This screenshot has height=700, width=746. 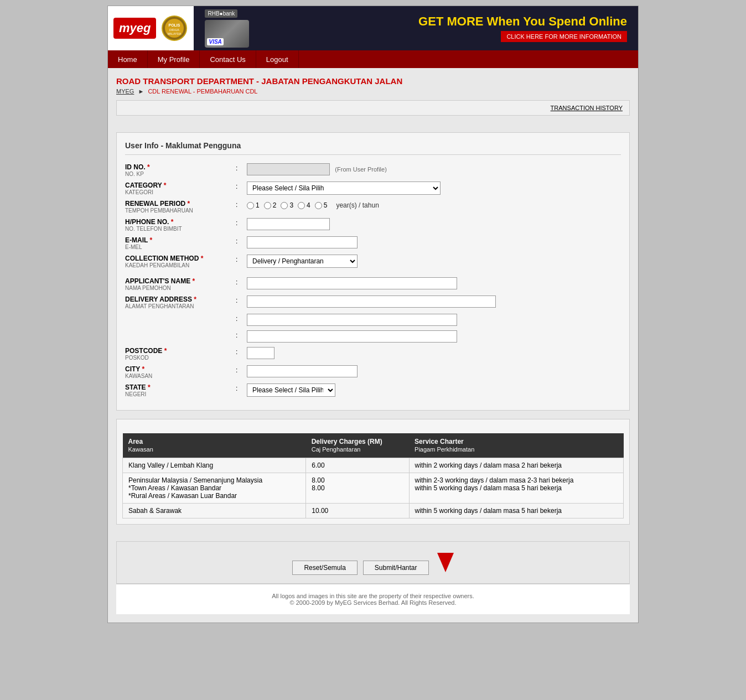 What do you see at coordinates (358, 205) in the screenshot?
I see `renewal-suffix: year(s) / tahun` at bounding box center [358, 205].